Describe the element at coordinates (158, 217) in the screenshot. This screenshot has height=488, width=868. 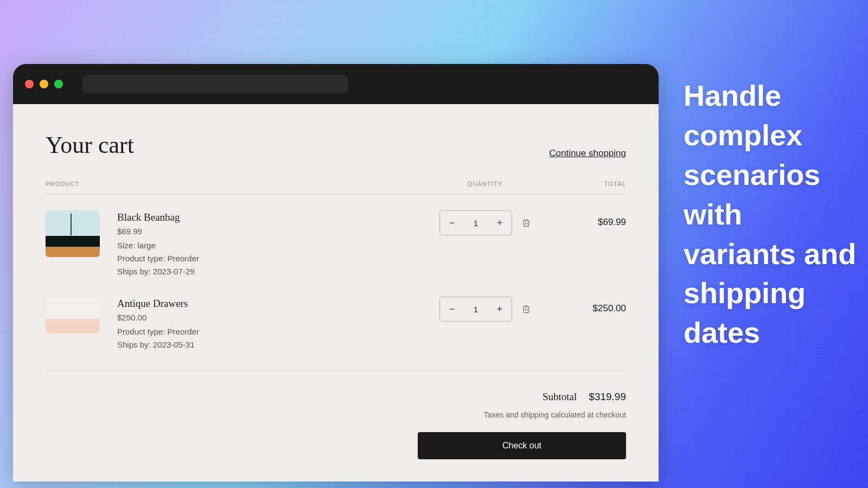
I see `product-name: Black Beanbag` at that location.